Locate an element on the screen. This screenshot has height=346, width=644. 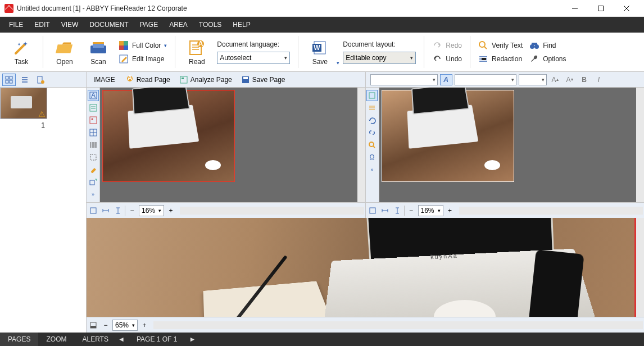
save-button: W Save is located at coordinates (320, 52).